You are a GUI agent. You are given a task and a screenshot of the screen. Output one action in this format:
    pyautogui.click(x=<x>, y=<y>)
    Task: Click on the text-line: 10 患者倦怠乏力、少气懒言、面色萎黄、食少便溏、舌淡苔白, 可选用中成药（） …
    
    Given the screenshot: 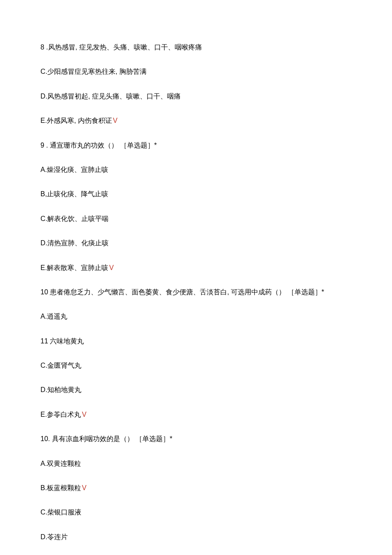 What is the action you would take?
    pyautogui.click(x=196, y=292)
    